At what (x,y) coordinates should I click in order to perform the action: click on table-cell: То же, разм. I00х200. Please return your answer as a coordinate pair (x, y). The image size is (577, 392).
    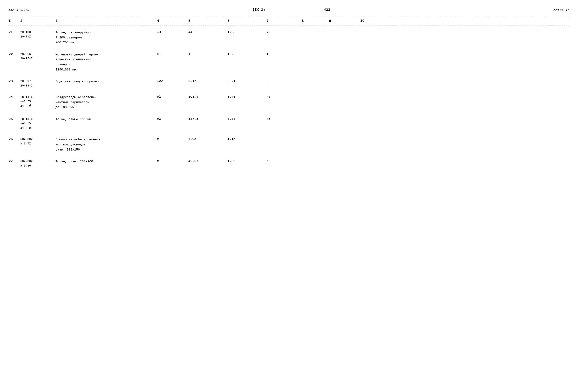
    Looking at the image, I should click on (106, 164).